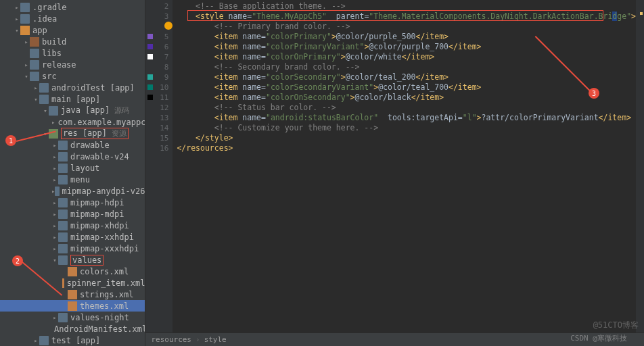  Describe the element at coordinates (53, 134) in the screenshot. I see `folder-res-icon` at that location.